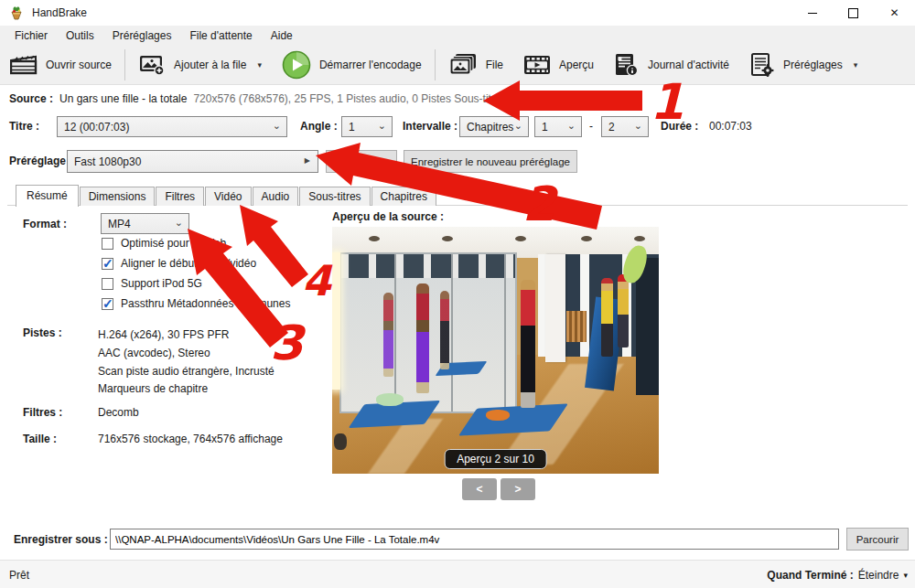  What do you see at coordinates (228, 196) in the screenshot?
I see `tab-video: Vidéo` at bounding box center [228, 196].